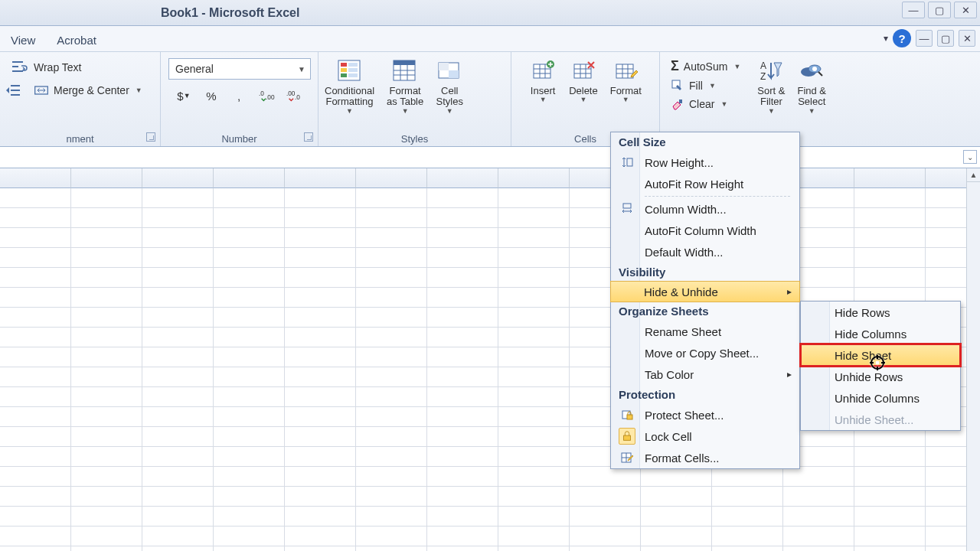 This screenshot has width=980, height=551. Describe the element at coordinates (970, 157) in the screenshot. I see `expand-formula-bar-icon: ⌄` at that location.